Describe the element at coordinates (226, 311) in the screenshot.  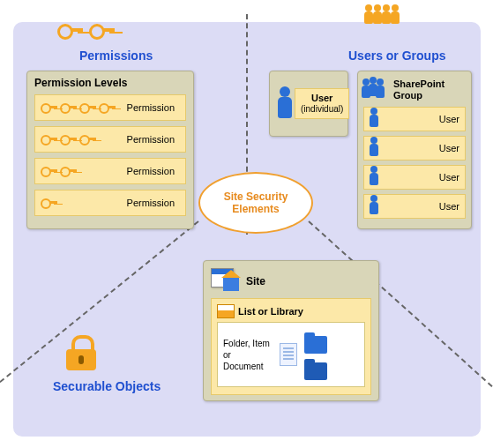
I see `list-icon` at that location.